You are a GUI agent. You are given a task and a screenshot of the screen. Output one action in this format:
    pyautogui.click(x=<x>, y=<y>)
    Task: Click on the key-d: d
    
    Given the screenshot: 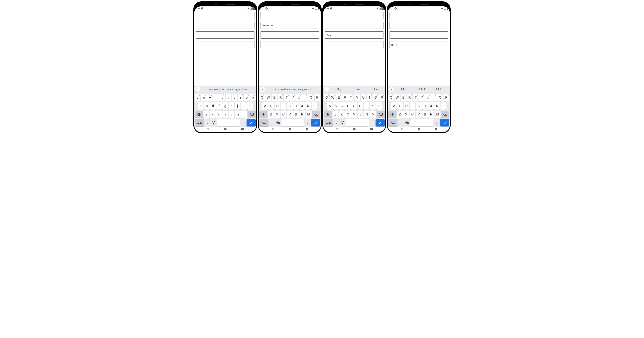 What is the action you would take?
    pyautogui.click(x=213, y=106)
    